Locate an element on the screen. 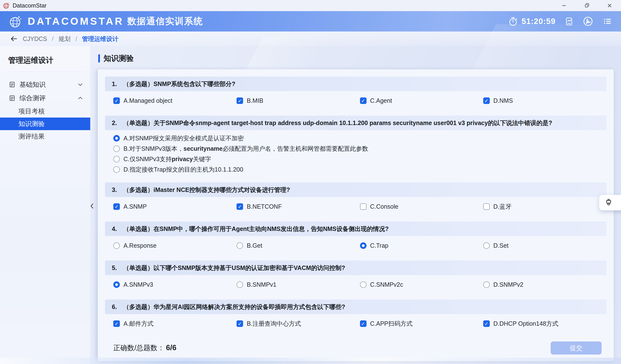  question-number: 5. is located at coordinates (114, 268).